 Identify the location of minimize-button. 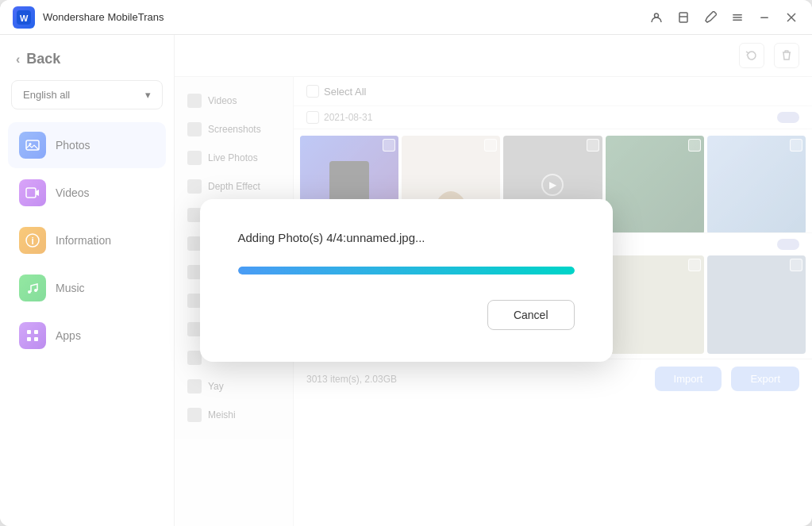
(764, 17).